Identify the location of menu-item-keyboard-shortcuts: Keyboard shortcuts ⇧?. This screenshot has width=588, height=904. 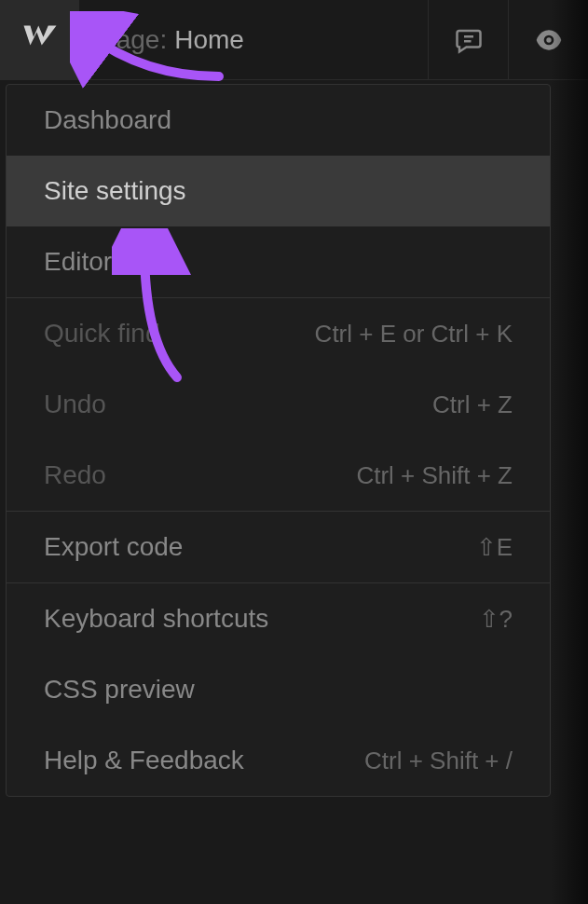
(278, 619).